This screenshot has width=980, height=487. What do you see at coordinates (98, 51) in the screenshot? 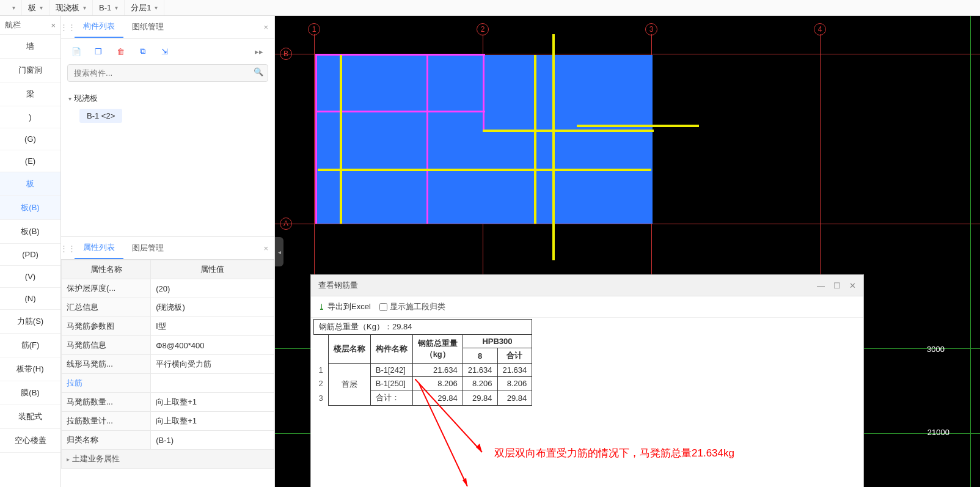
I see `copy-button: ❐` at bounding box center [98, 51].